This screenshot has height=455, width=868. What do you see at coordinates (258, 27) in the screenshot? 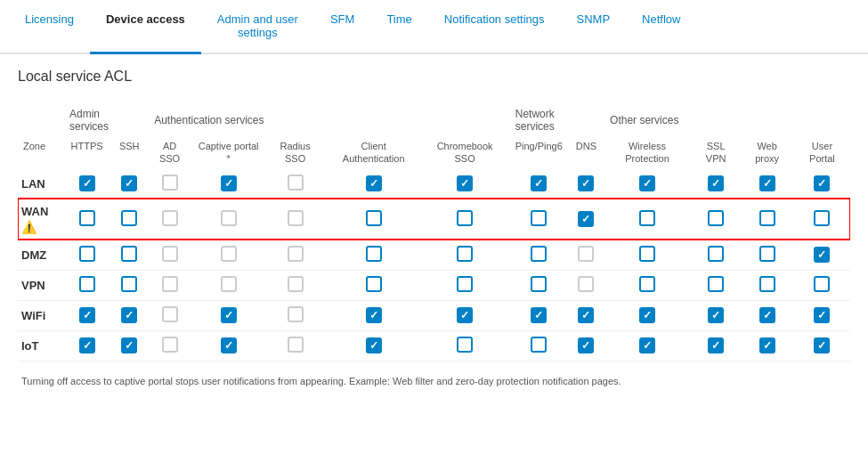
I see `tab-admin-user-settings: Admin and user settings` at bounding box center [258, 27].